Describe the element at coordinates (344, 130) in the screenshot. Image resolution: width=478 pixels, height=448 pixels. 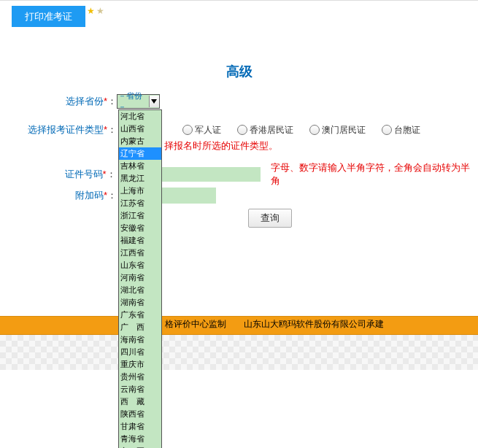
I see `radio-label: 澳门居民证` at that location.